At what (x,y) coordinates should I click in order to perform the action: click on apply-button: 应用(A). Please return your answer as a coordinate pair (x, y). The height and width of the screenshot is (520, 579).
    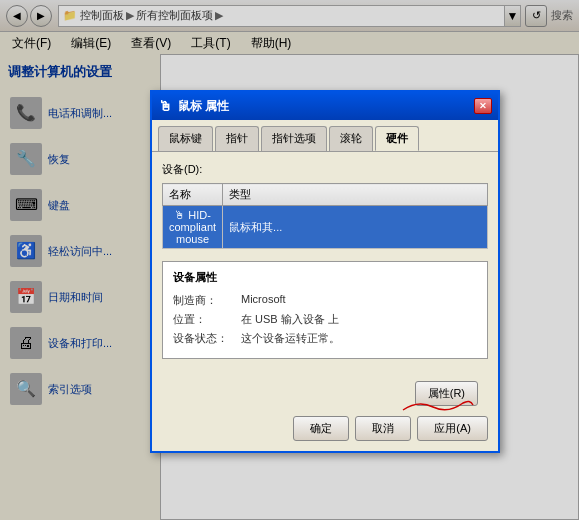
    Looking at the image, I should click on (452, 428).